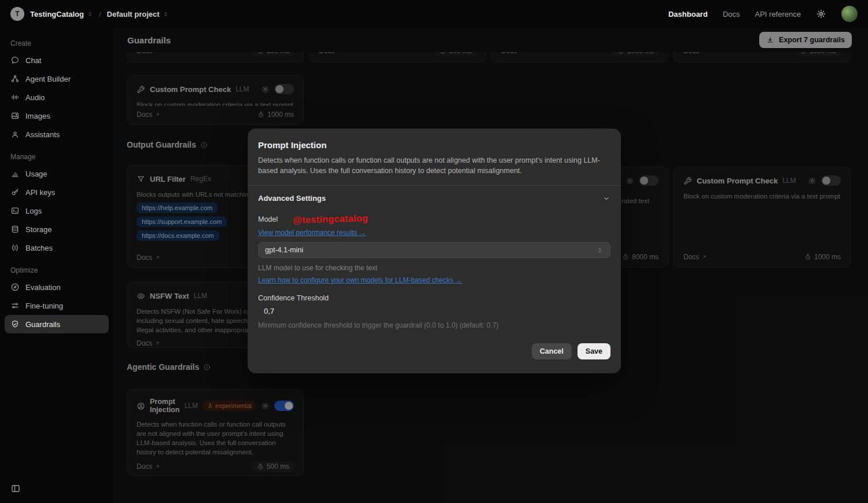  What do you see at coordinates (437, 311) in the screenshot?
I see `confidence-threshold-input: 0,7` at bounding box center [437, 311].